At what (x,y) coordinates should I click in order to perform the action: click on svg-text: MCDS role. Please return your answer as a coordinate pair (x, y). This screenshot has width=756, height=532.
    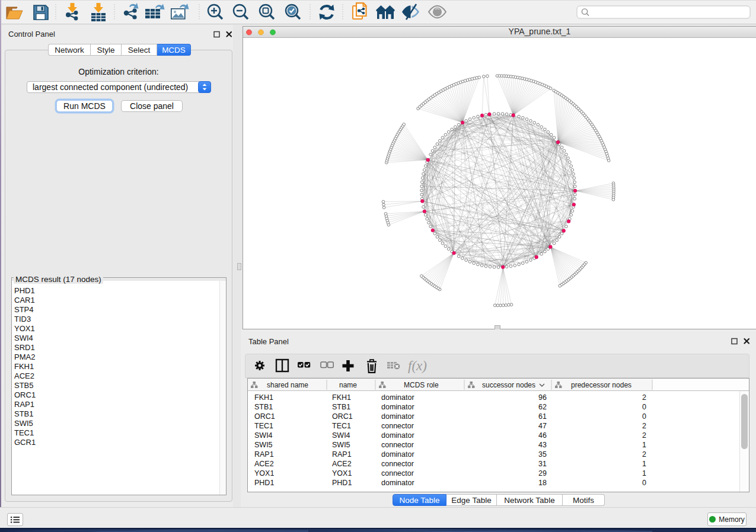
    Looking at the image, I should click on (421, 385).